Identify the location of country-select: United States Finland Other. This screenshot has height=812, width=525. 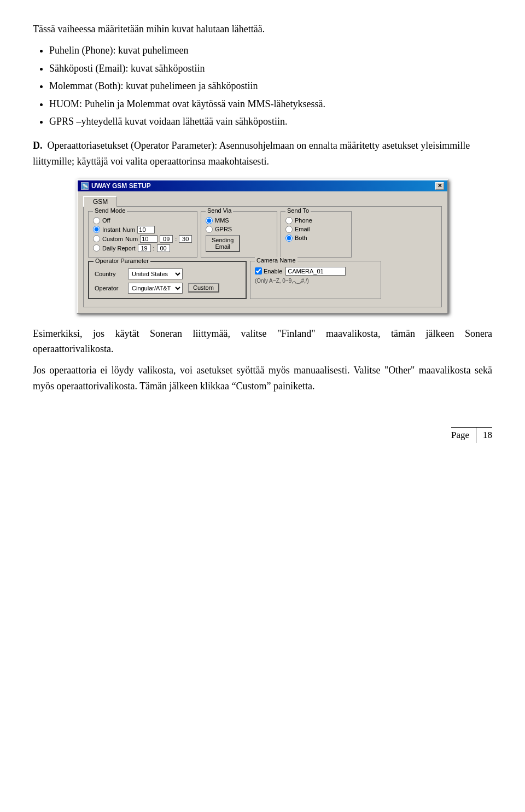
(155, 274).